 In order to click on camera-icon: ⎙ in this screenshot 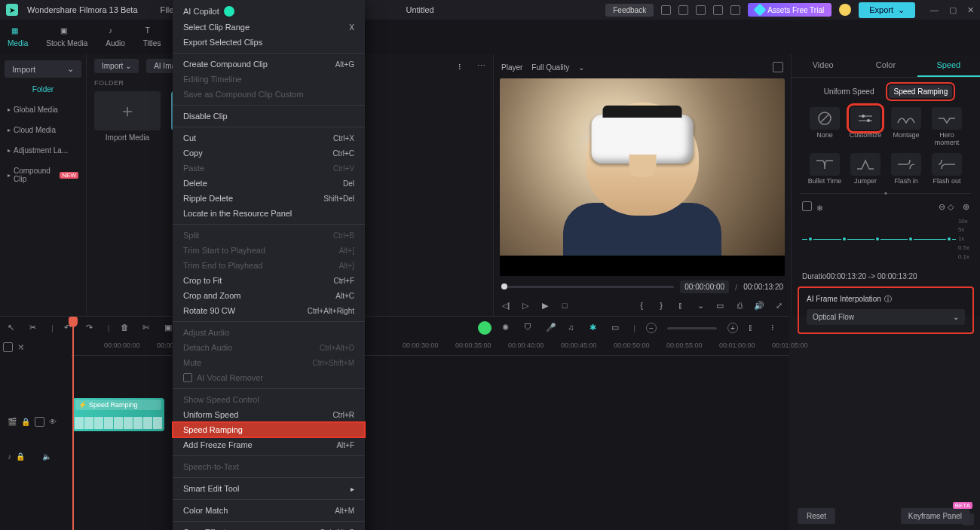, I will do `click(740, 305)`.